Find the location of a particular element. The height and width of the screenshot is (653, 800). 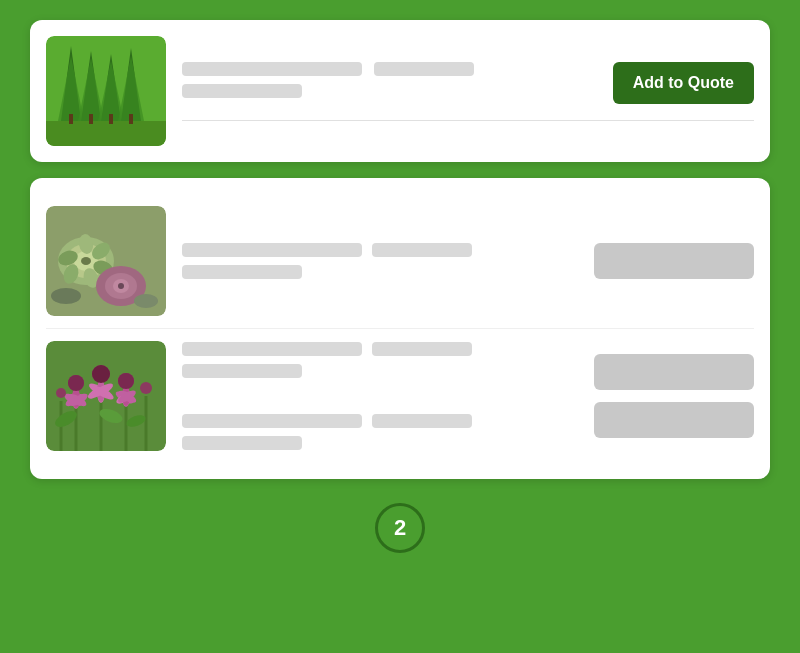

pagination: 2 is located at coordinates (400, 528).